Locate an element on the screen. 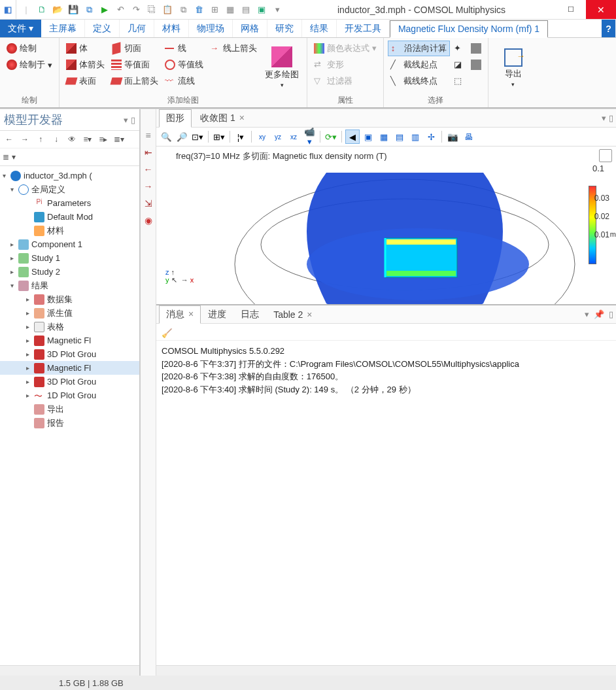  tab-definitions: 定义 is located at coordinates (102, 29).